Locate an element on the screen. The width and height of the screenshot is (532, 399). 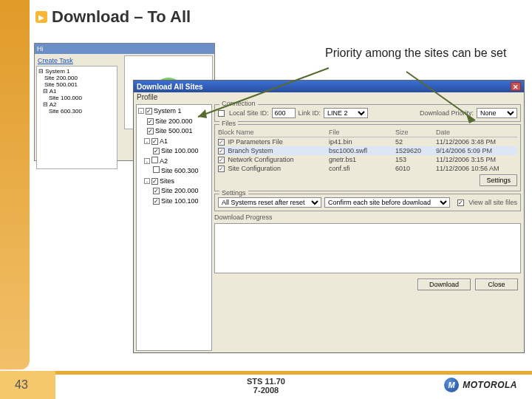
slide-title: Download – To All is located at coordinates (121, 17).